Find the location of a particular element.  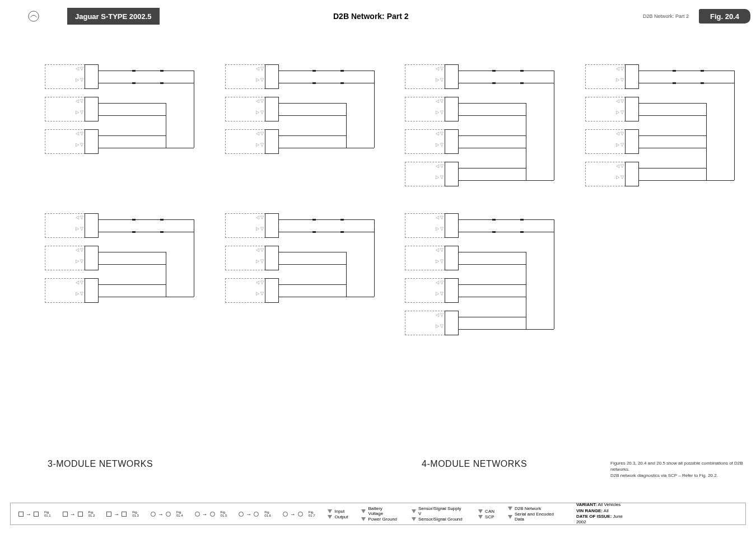

doc-metadata: VARIANT: All Vehicles VIN RANGE: All DAT… is located at coordinates (658, 514).